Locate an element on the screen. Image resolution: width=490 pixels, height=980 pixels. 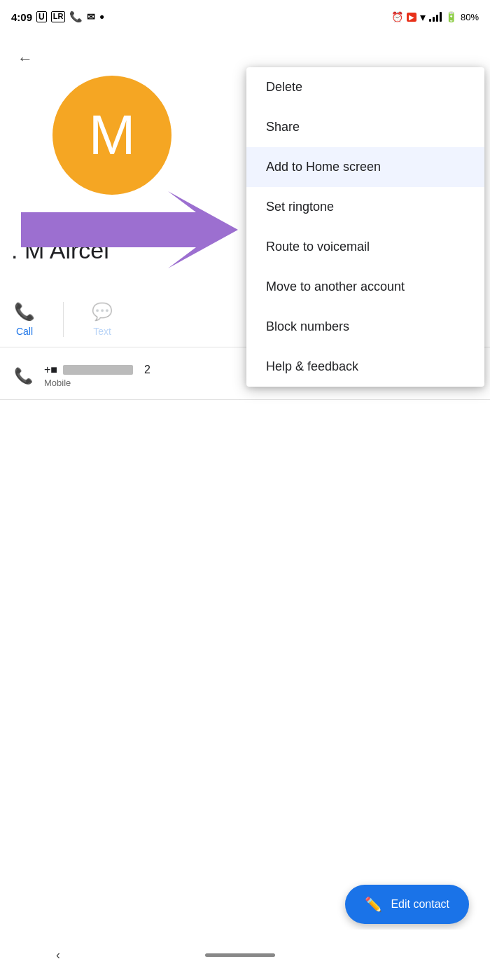
edit-contact-fab: ✏️ Edit contact is located at coordinates (407, 904).